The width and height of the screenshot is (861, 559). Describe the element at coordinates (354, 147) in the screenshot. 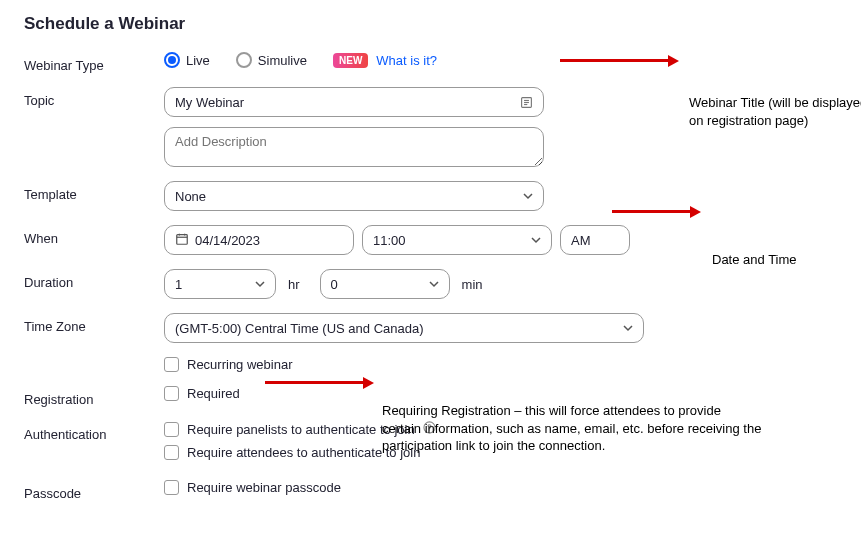

I see `description-textarea` at that location.